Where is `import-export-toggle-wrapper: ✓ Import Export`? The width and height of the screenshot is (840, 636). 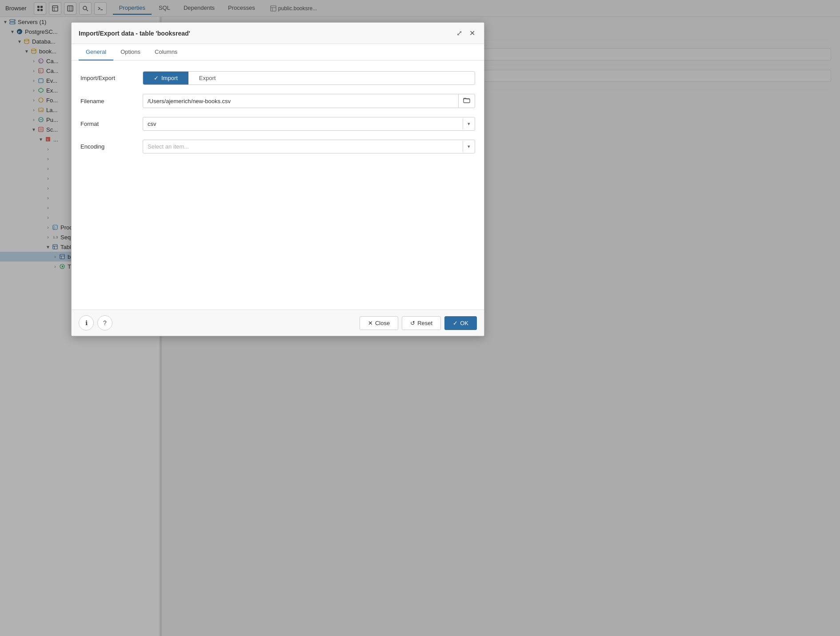 import-export-toggle-wrapper: ✓ Import Export is located at coordinates (309, 78).